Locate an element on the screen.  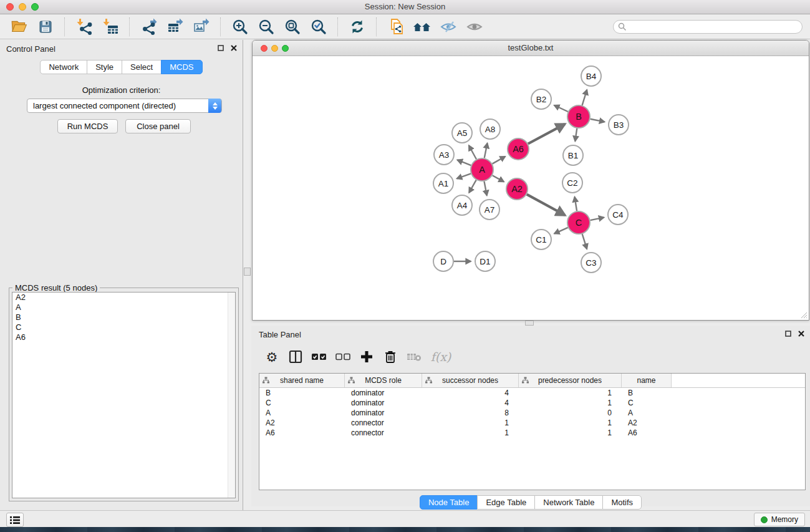
node-C3: C3 is located at coordinates (591, 263).